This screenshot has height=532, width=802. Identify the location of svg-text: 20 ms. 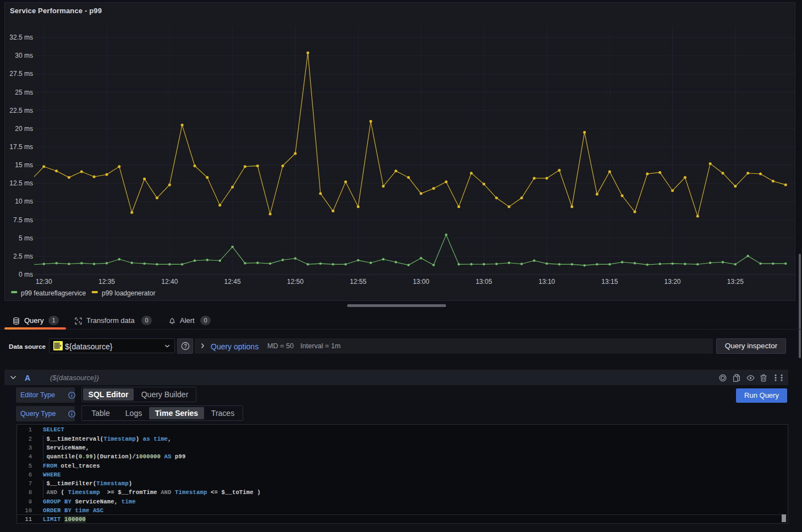
(24, 129).